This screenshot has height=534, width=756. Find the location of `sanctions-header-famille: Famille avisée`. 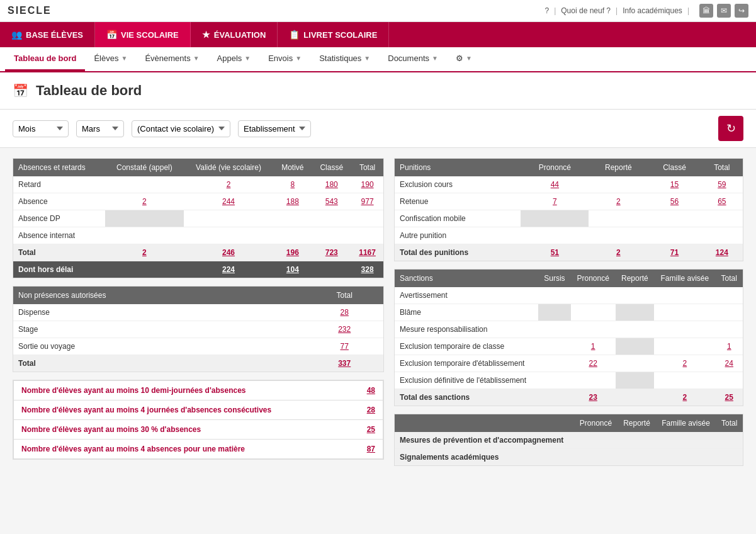

sanctions-header-famille: Famille avisée is located at coordinates (685, 278).